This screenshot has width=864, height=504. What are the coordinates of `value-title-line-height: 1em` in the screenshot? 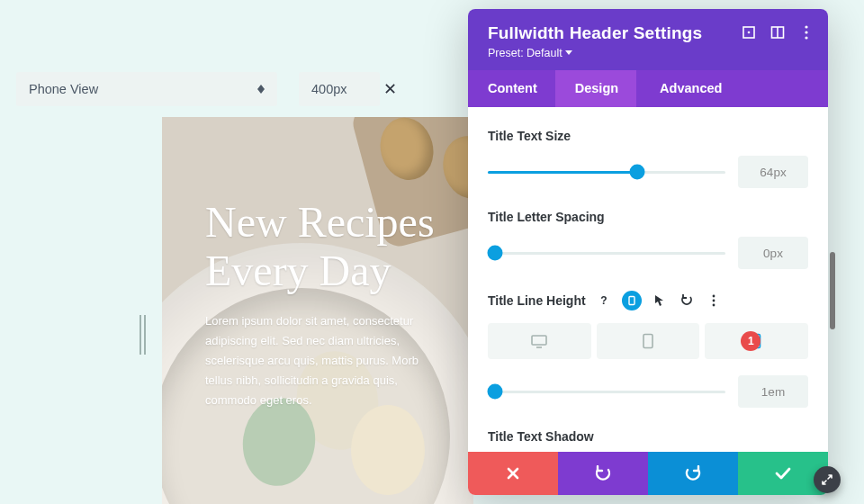 It's located at (773, 392).